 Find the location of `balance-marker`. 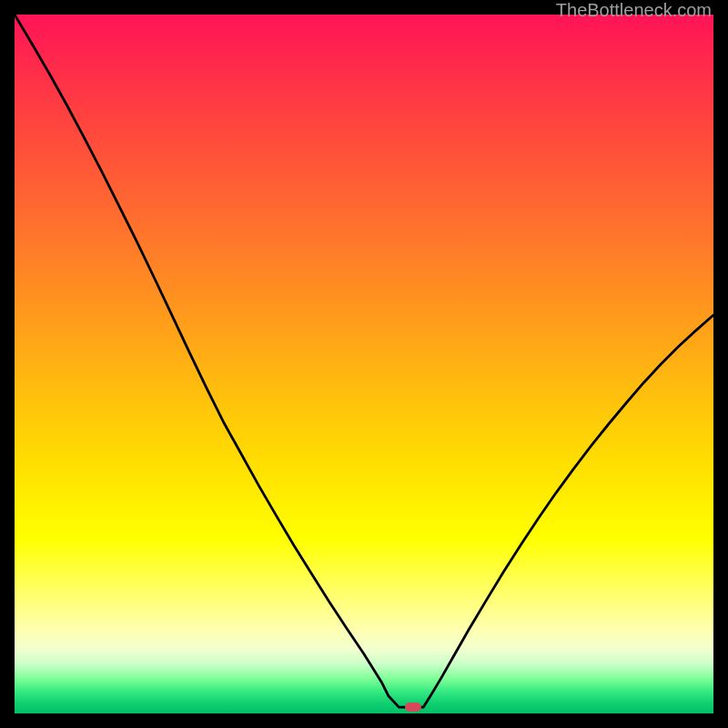

balance-marker is located at coordinates (413, 707).